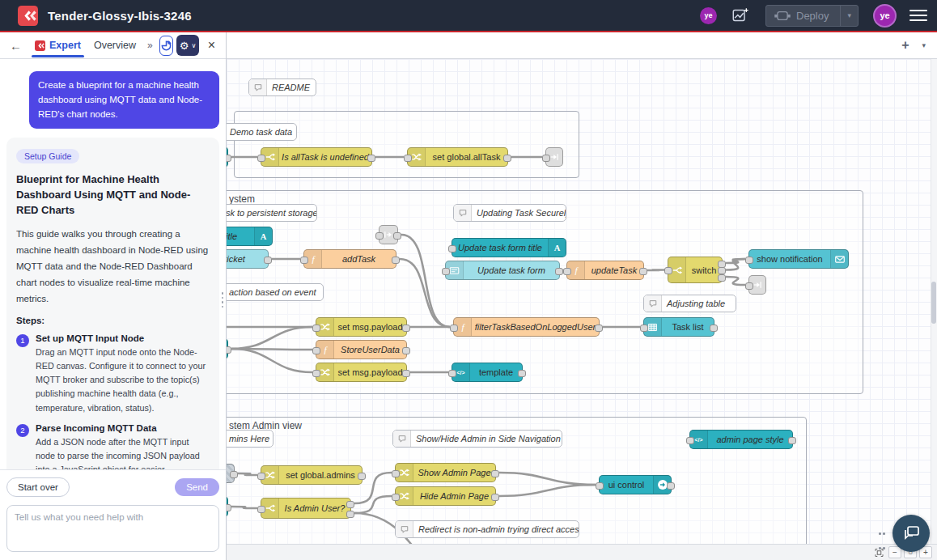  Describe the element at coordinates (361, 372) in the screenshot. I see `flow-node-sp2: set msg.payload` at that location.